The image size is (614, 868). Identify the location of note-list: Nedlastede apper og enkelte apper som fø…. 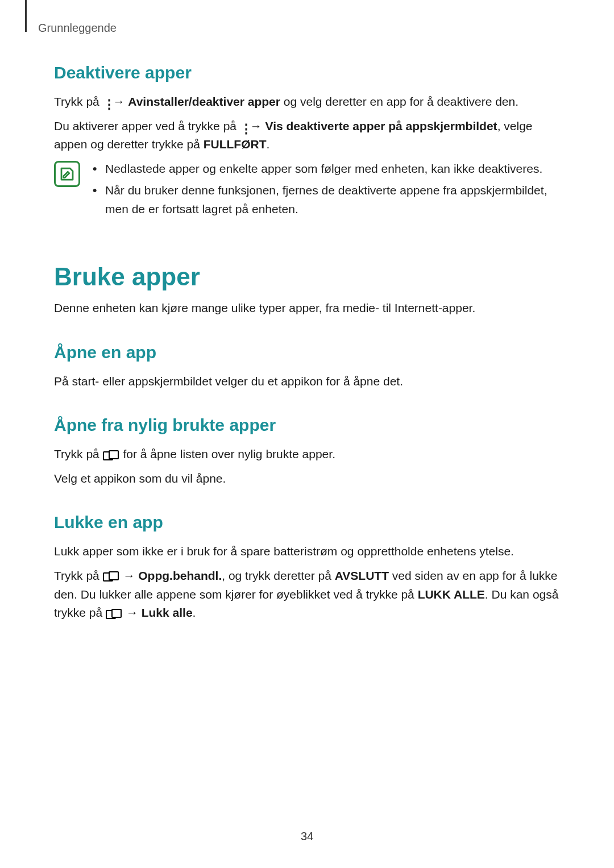
(326, 191).